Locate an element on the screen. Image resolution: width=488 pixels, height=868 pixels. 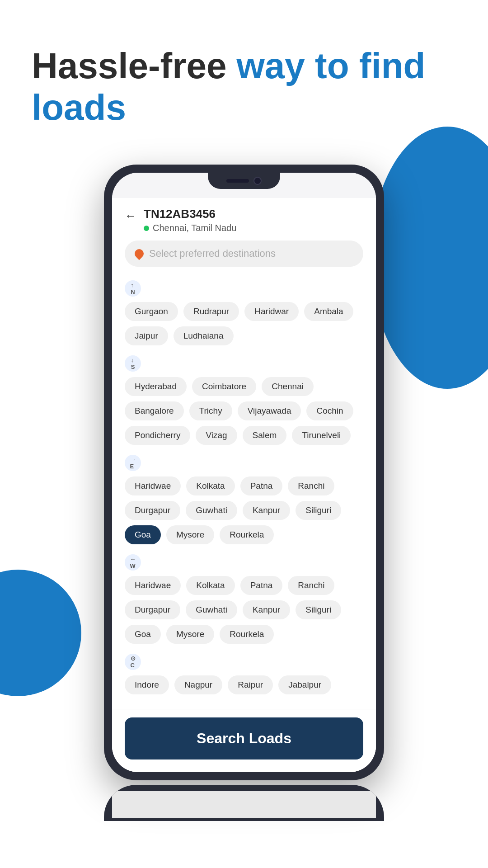
chip-chennai: Chennai is located at coordinates (287, 387).